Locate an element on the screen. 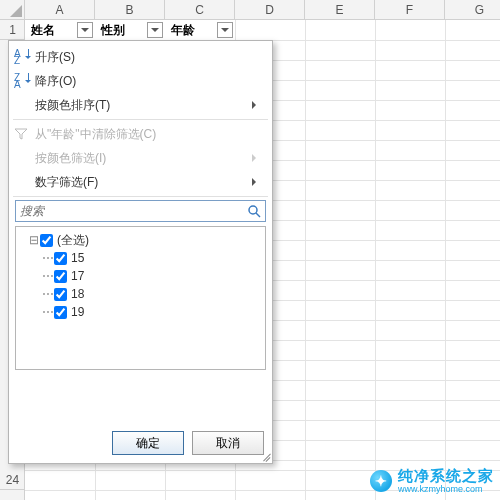  column-headers: A B C D E F G is located at coordinates (250, 10).